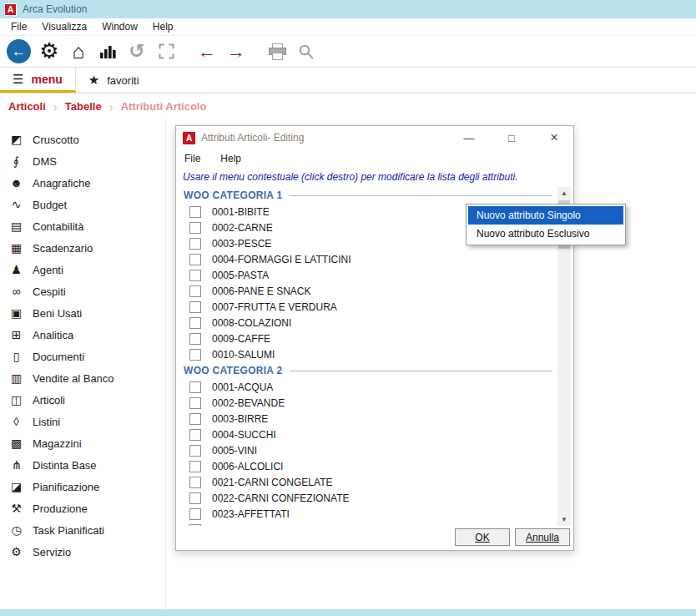 The height and width of the screenshot is (616, 696). Describe the element at coordinates (164, 27) in the screenshot. I see `menu-help: Help` at that location.